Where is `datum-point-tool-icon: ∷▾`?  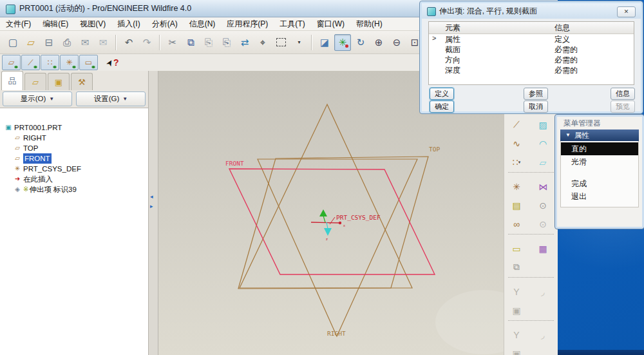 datum-point-tool-icon: ∷▾ is located at coordinates (516, 162).